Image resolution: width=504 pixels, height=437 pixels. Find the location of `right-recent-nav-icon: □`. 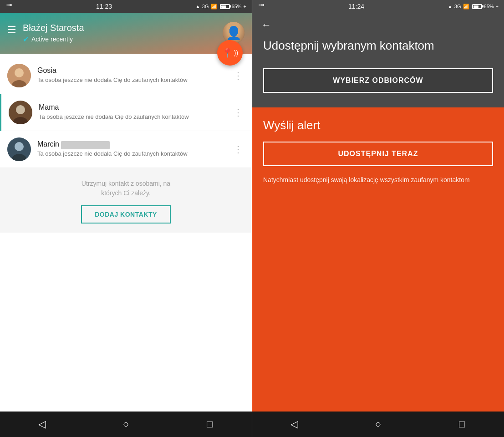

right-recent-nav-icon: □ is located at coordinates (462, 424).